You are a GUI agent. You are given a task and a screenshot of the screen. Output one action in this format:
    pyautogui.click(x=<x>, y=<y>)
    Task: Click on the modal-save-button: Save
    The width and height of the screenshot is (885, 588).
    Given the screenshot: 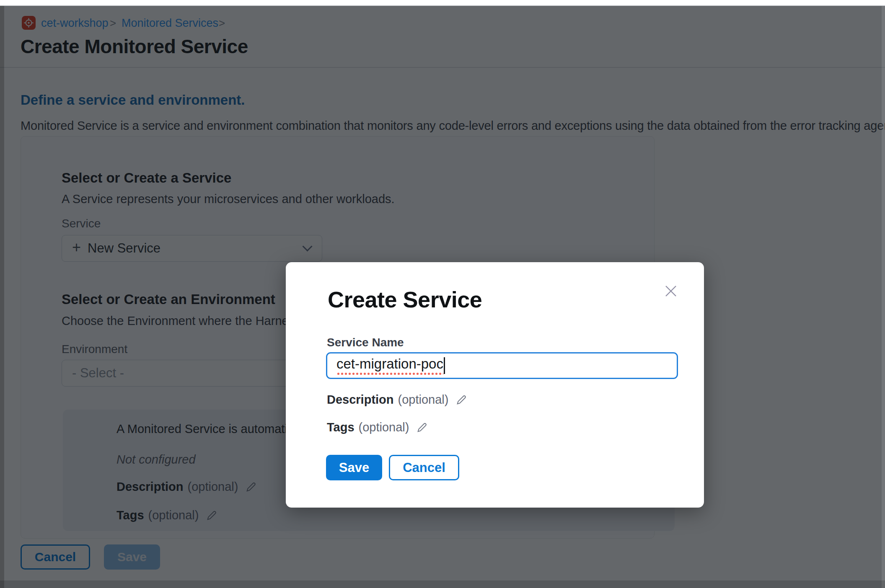 What is the action you would take?
    pyautogui.click(x=354, y=467)
    